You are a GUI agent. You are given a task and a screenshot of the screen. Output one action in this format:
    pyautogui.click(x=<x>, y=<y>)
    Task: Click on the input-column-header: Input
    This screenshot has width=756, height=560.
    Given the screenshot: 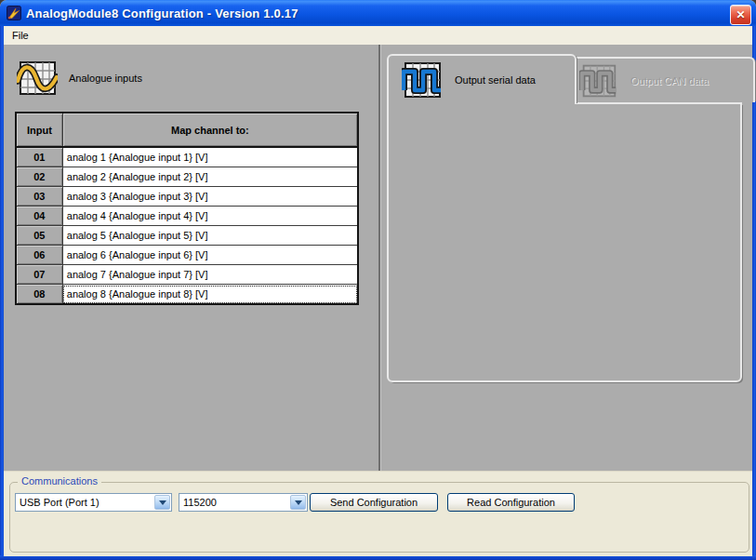 What is the action you would take?
    pyautogui.click(x=39, y=130)
    